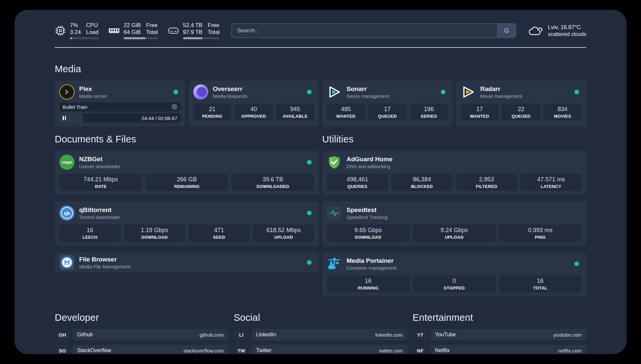 This screenshot has height=364, width=641. I want to click on cpu-widget: 7%3.24 CPULoad, so click(76, 30).